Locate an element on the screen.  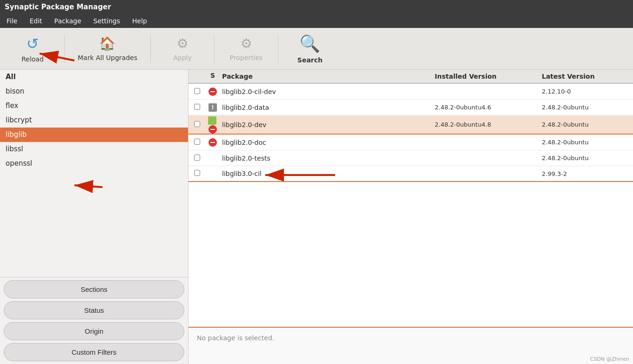
reload-label: Reload is located at coordinates (33, 59).